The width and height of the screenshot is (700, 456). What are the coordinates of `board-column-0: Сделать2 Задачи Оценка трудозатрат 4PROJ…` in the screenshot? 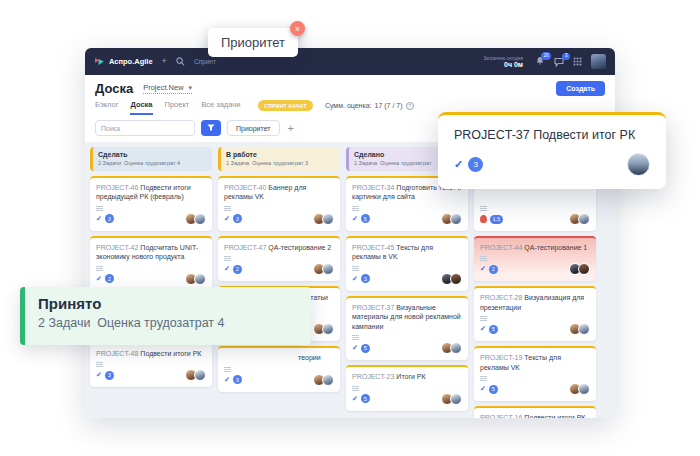 It's located at (151, 282).